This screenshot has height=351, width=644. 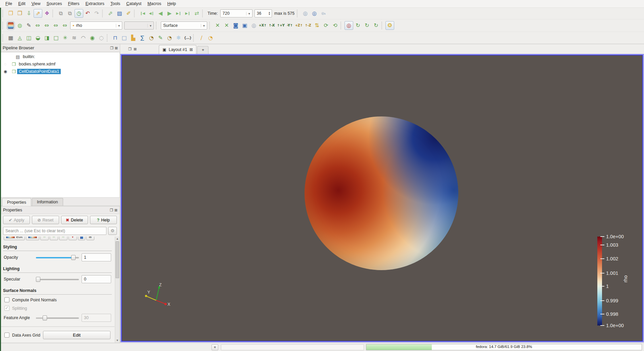 I want to click on menu-help: Help, so click(x=172, y=4).